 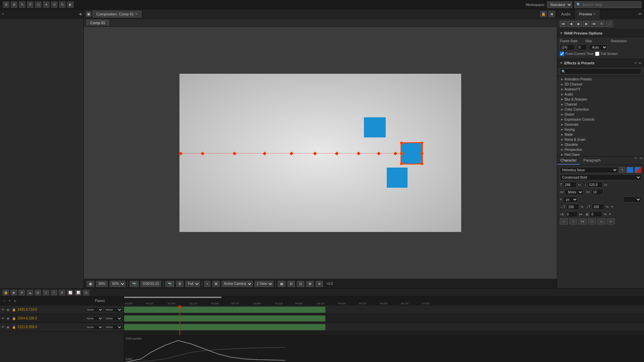 What do you see at coordinates (630, 170) in the screenshot?
I see `font-color-swatch` at bounding box center [630, 170].